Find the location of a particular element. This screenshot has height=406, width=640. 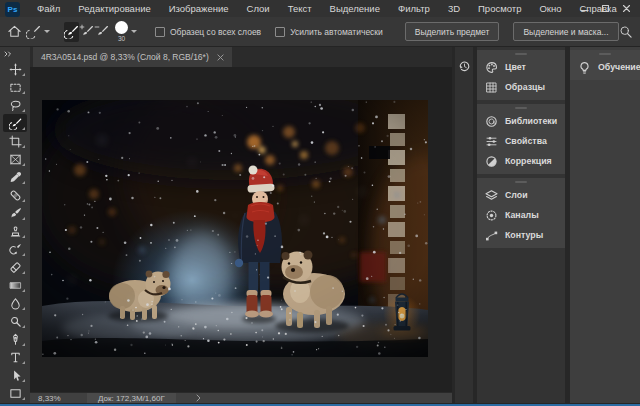

close-button is located at coordinates (626, 8).